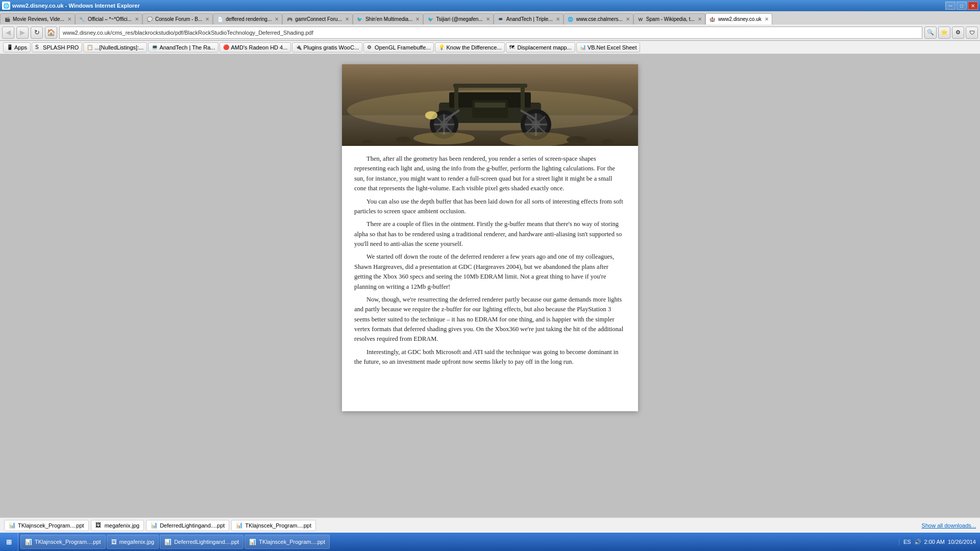 The height and width of the screenshot is (551, 980). What do you see at coordinates (71, 6) in the screenshot?
I see `title-bar-left: 🌐 www2.disney.co.uk - Windows Internet E…` at bounding box center [71, 6].